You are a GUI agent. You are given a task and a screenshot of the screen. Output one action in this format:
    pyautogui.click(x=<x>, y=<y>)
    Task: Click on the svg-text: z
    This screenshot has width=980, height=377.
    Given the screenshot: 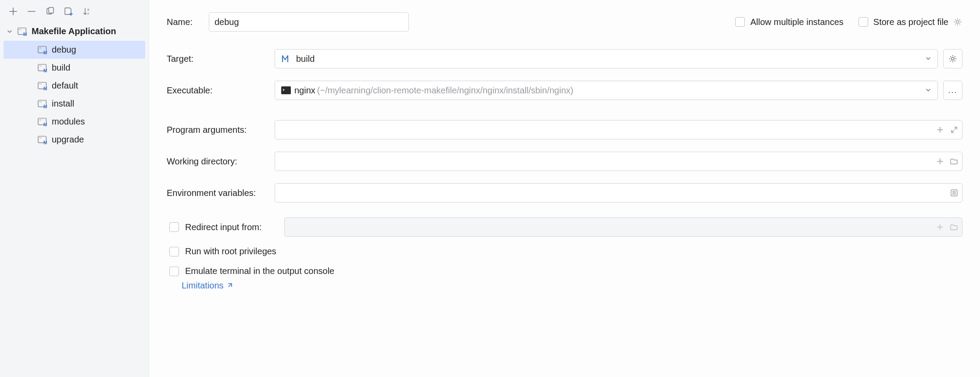 What is the action you would take?
    pyautogui.click(x=88, y=13)
    